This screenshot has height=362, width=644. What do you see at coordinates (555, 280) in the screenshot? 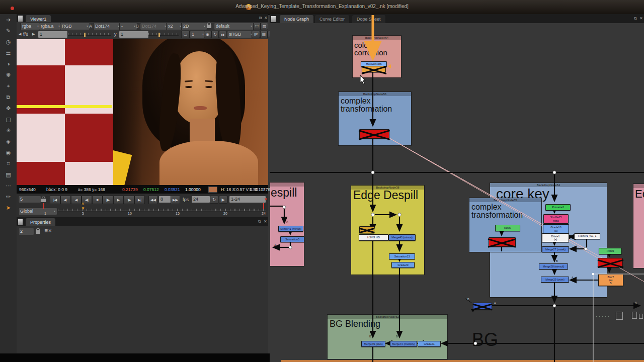
I see `node-merge29: Merge29 (over)` at bounding box center [555, 280].